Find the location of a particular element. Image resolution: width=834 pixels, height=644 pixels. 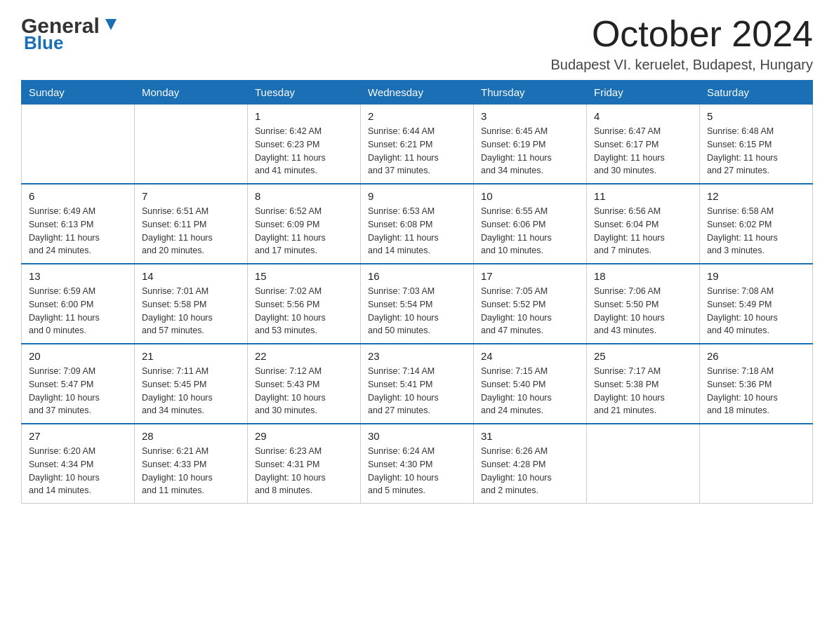

day-number: 7 is located at coordinates (191, 196).